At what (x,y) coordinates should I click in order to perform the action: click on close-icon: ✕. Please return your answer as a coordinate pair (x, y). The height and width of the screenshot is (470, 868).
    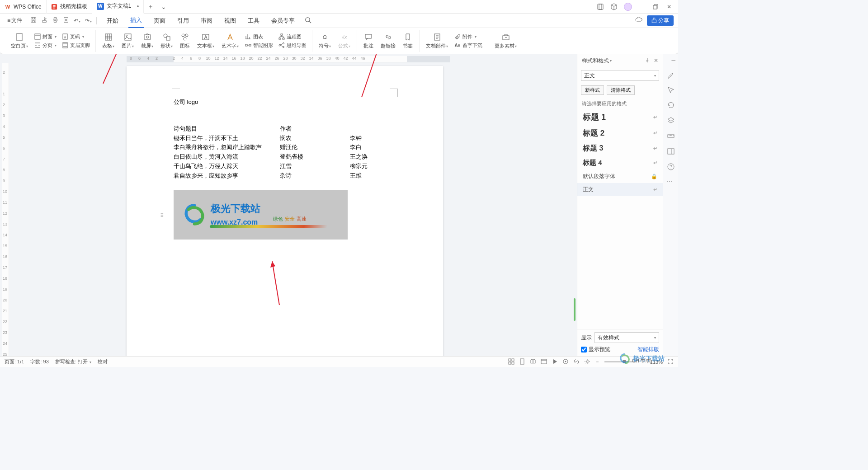
    Looking at the image, I should click on (669, 7).